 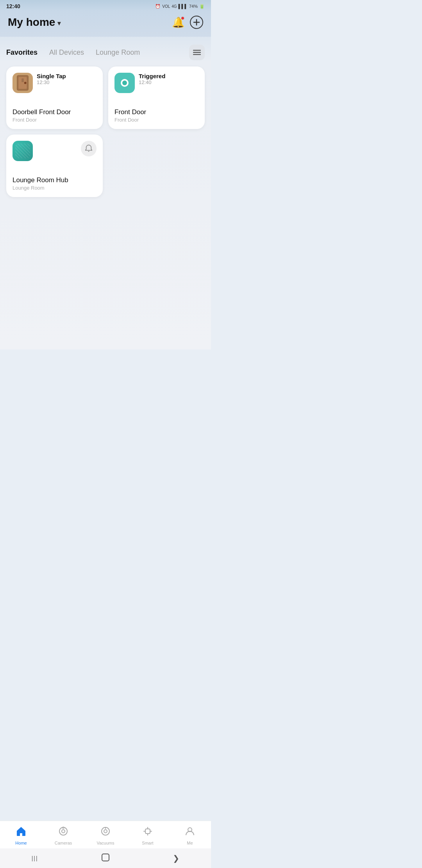 I want to click on status-bar: 12:40 ⏰ VOL 4G ▌▌▌ 74% 🔋, so click(x=106, y=5).